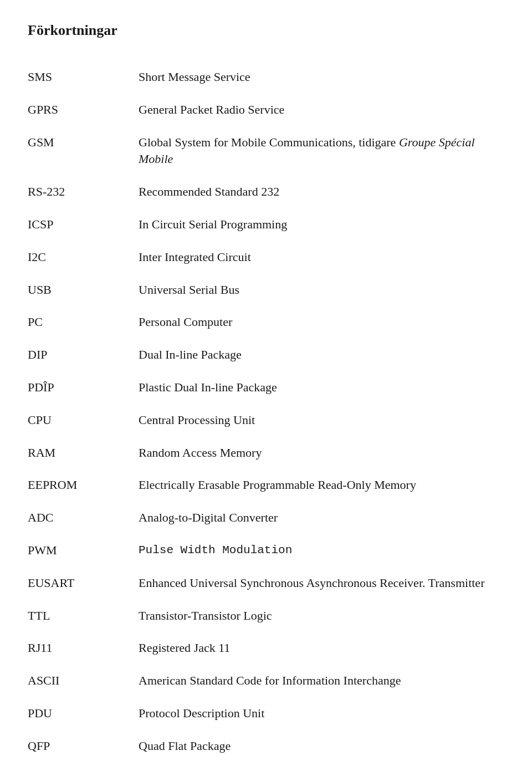 Image resolution: width=532 pixels, height=771 pixels. What do you see at coordinates (321, 388) in the screenshot?
I see `abbreviation-definition: Plastic Dual In-line Package` at bounding box center [321, 388].